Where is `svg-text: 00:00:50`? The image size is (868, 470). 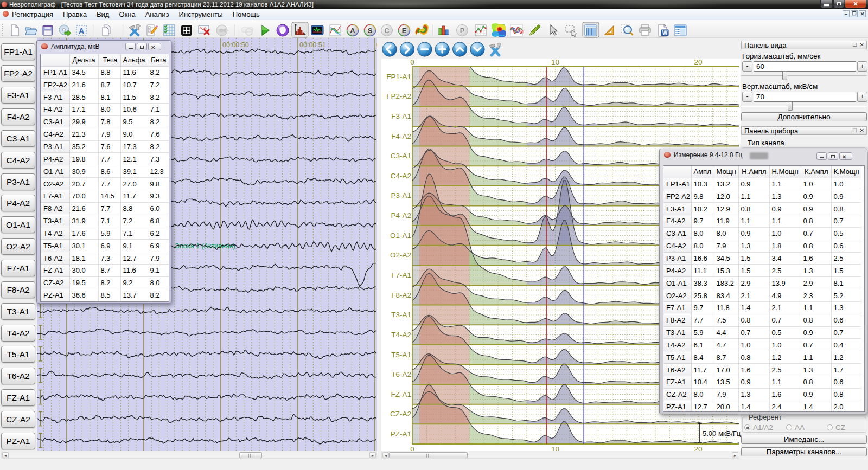 svg-text: 00:00:50 is located at coordinates (235, 45).